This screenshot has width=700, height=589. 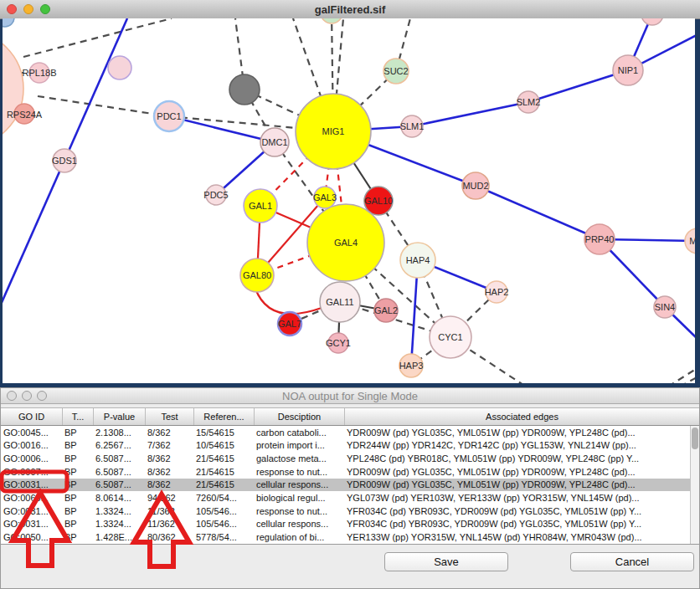 What do you see at coordinates (32, 472) in the screenshot?
I see `table-cell: GO:0007...` at bounding box center [32, 472].